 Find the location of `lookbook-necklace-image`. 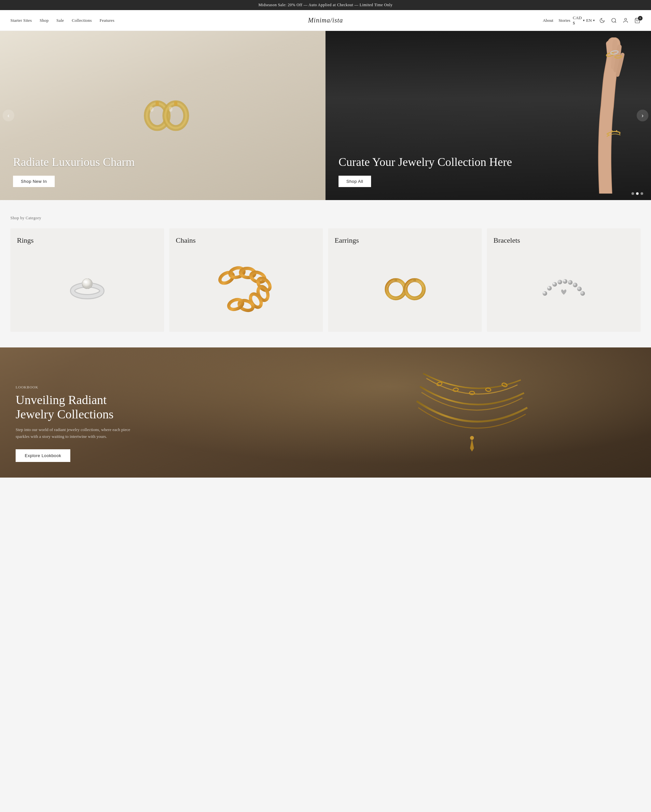

lookbook-necklace-image is located at coordinates (472, 413).